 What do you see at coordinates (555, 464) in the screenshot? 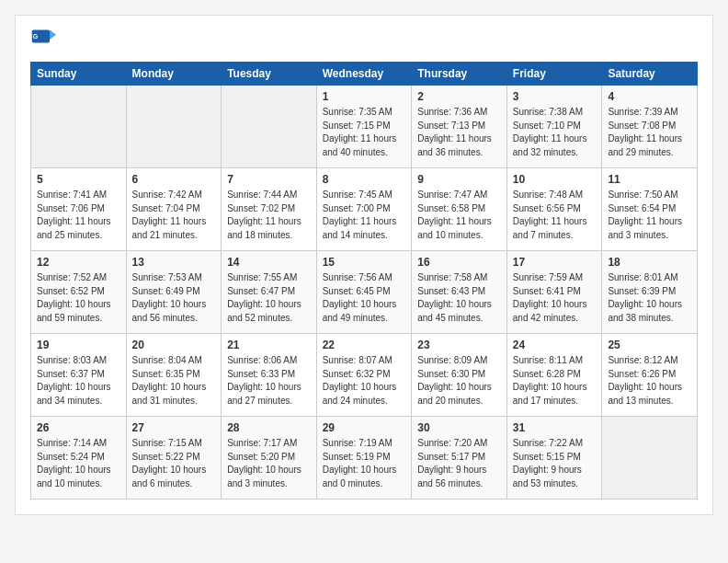
I see `day-info: Sunrise: 7:22 AM Sunset: 5:15 PM Dayligh…` at bounding box center [555, 464].